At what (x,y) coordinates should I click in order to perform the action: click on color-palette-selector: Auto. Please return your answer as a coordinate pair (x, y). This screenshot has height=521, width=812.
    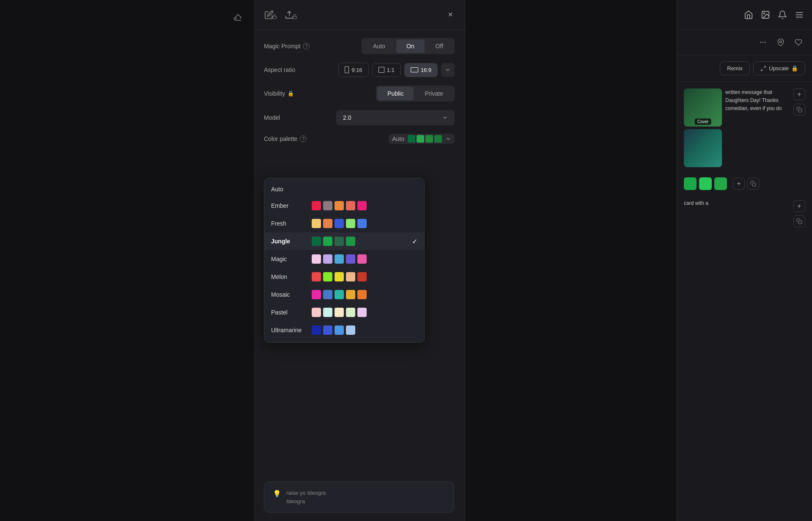
    Looking at the image, I should click on (422, 139).